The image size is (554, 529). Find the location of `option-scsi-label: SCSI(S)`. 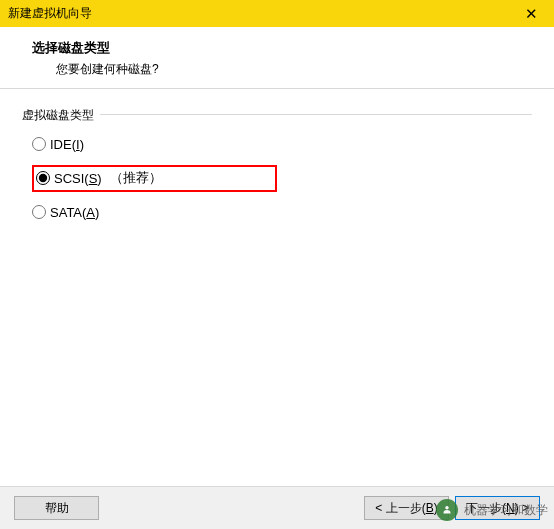

option-scsi-label: SCSI(S) is located at coordinates (78, 178).